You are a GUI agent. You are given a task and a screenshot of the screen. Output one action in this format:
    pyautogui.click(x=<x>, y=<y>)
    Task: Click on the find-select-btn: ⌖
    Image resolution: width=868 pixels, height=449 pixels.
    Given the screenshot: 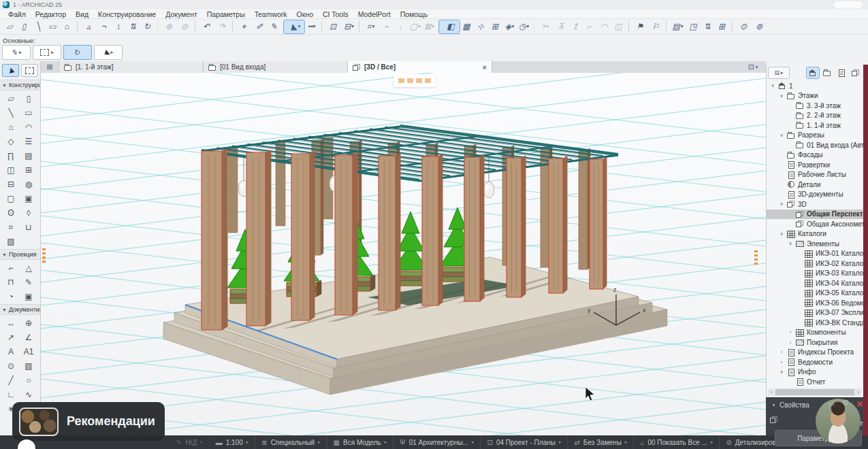 What is the action you would take?
    pyautogui.click(x=242, y=27)
    